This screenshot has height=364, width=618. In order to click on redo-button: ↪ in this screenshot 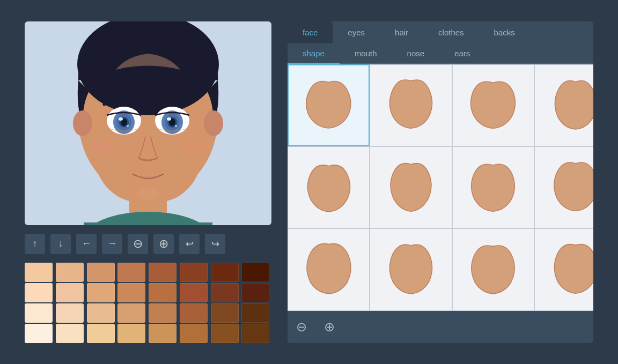, I will do `click(215, 244)`.